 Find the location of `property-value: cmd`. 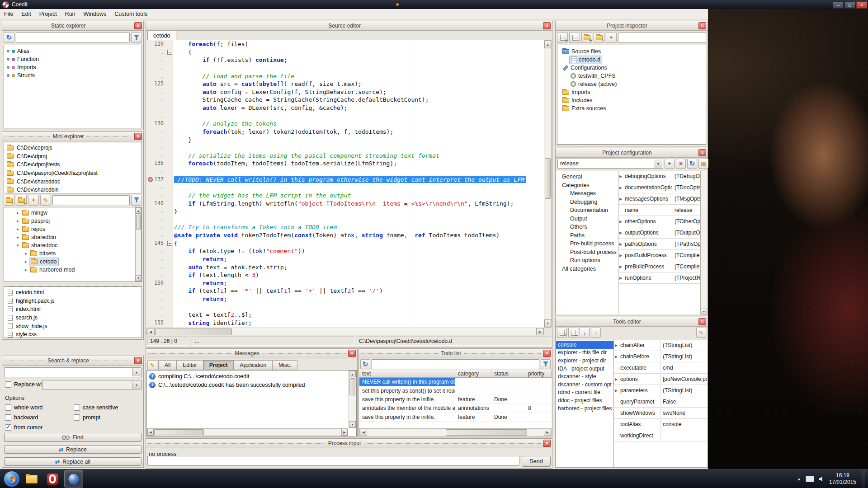

property-value: cmd is located at coordinates (684, 368).